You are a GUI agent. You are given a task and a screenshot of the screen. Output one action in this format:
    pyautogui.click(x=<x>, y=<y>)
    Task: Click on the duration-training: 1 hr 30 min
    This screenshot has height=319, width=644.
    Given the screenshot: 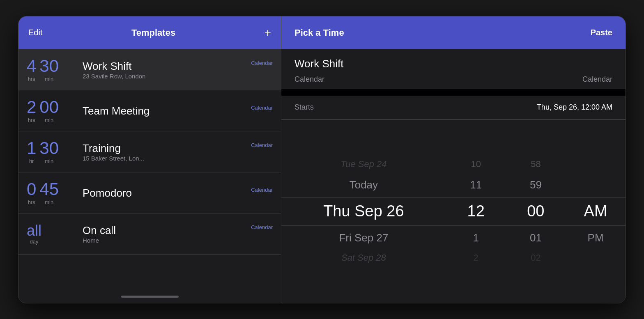 What is the action you would take?
    pyautogui.click(x=51, y=151)
    